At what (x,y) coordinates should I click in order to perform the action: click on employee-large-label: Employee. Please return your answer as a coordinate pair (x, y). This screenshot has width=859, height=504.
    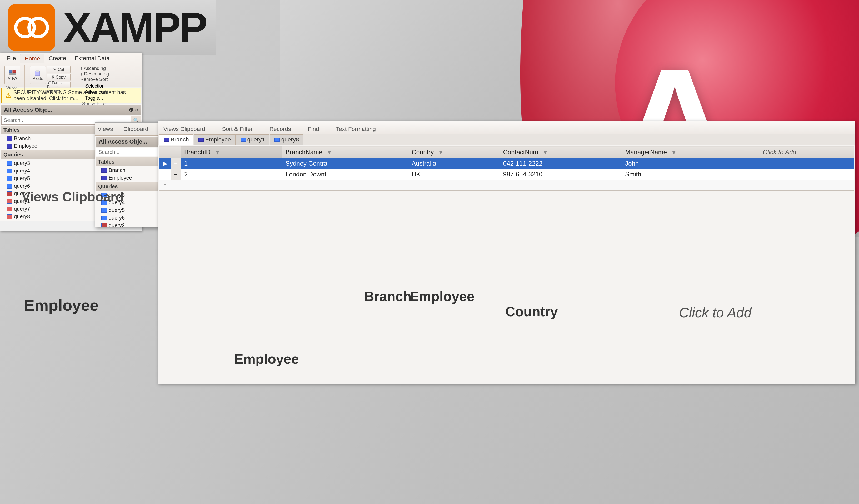
    Looking at the image, I should click on (61, 305).